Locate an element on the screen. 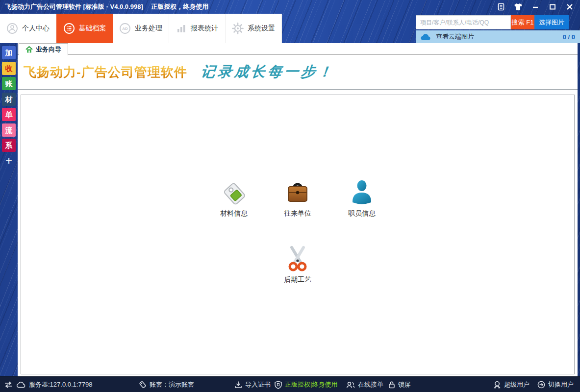 The height and width of the screenshot is (392, 580). current-user-text: 超级用户 is located at coordinates (517, 385).